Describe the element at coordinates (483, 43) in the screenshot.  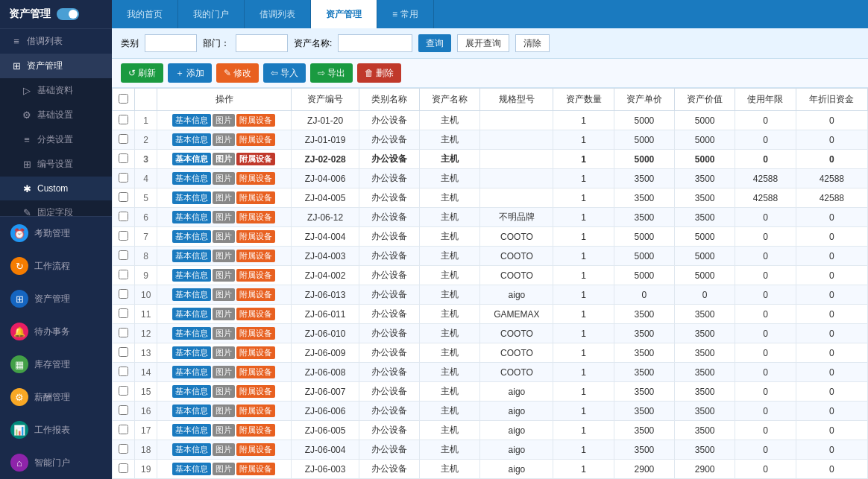
I see `expand-query-button: 展开查询` at that location.